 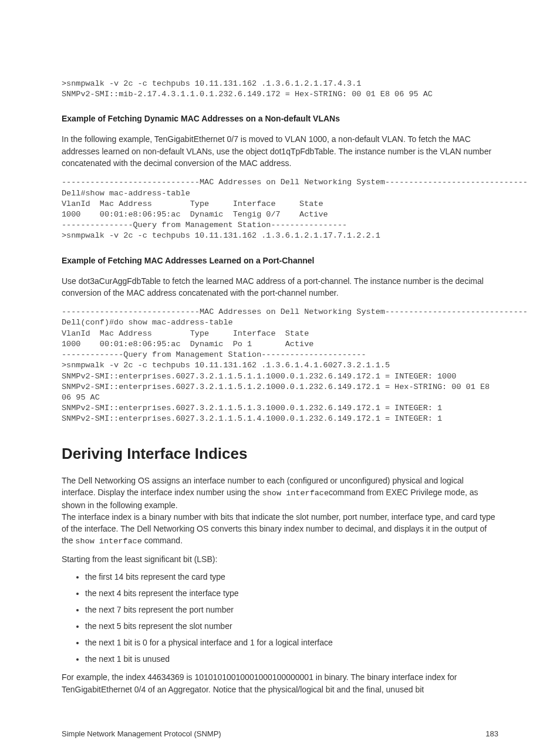 I want to click on list-item: the next 4 bits represent the interface …, so click(x=292, y=594).